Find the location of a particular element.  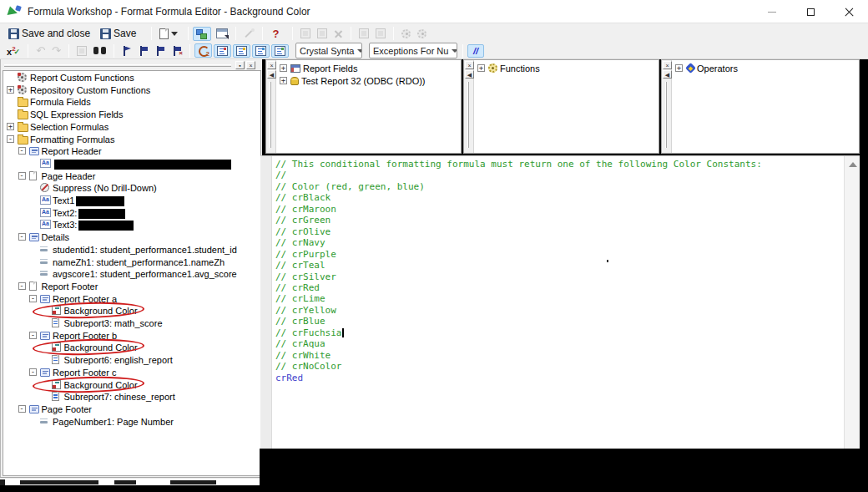

report-fields-tree: +Report Fields+Test Report 32 (ODBC (RDO… is located at coordinates (368, 107).